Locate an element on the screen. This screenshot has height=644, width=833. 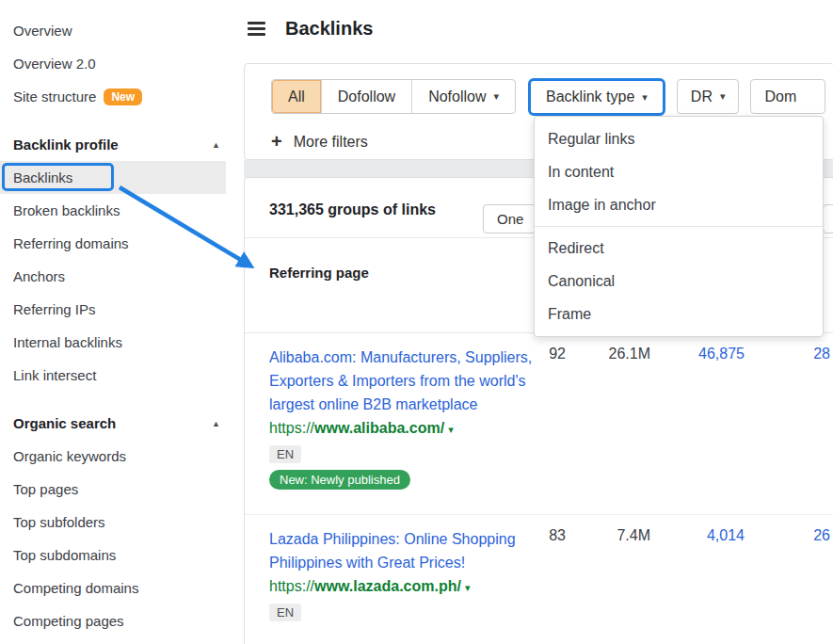
linked-domains-link: 26 is located at coordinates (793, 536).